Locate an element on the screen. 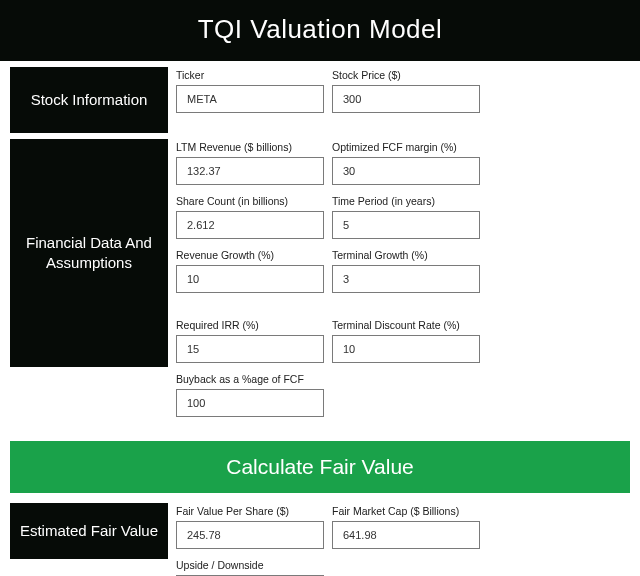 Image resolution: width=640 pixels, height=576 pixels. input-term-disc: 10 is located at coordinates (406, 349).